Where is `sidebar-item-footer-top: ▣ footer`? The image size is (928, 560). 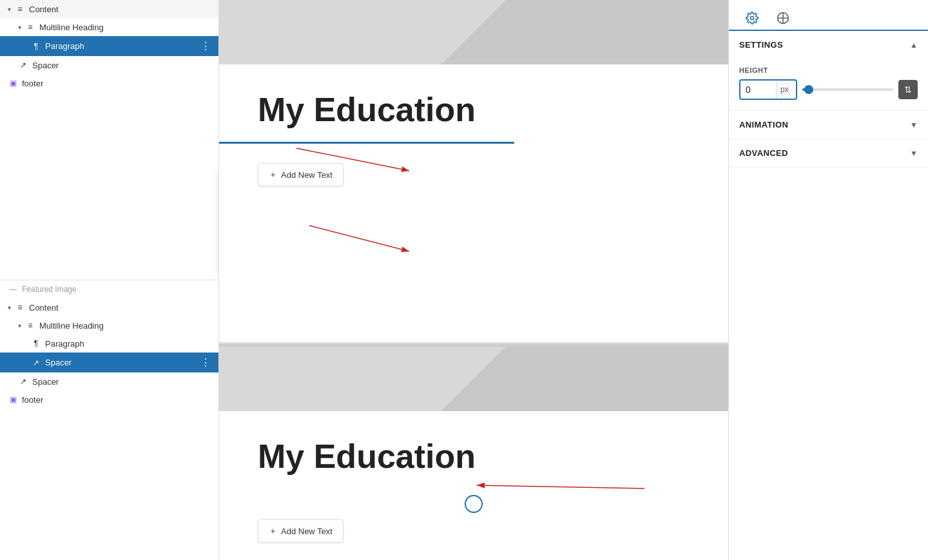 sidebar-item-footer-top: ▣ footer is located at coordinates (110, 83).